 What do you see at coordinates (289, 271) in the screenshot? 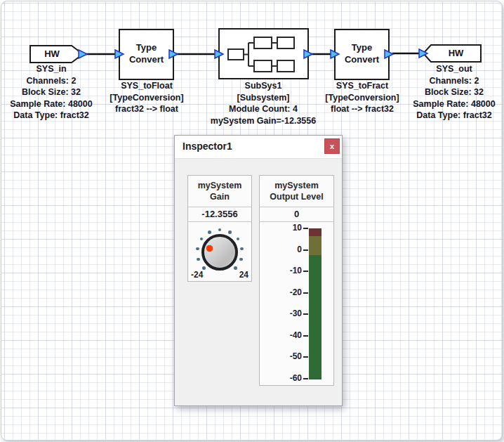
I see `meter-tick-label: -10` at bounding box center [289, 271].